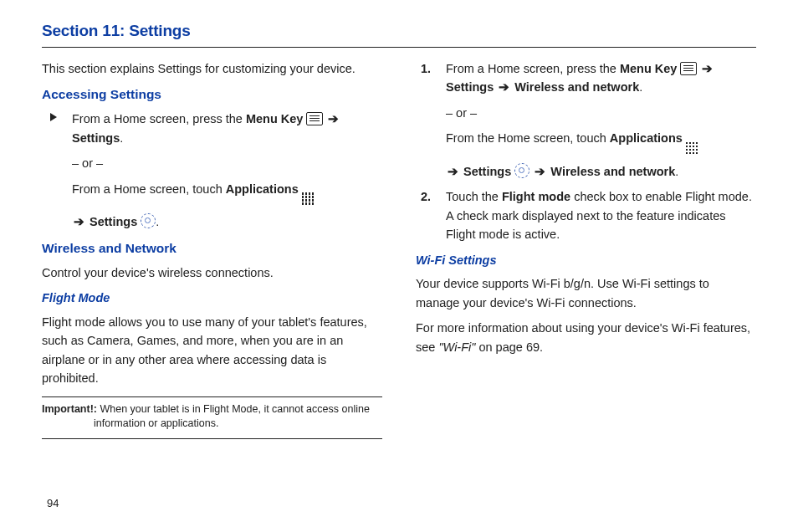  Describe the element at coordinates (149, 189) in the screenshot. I see `text-span: From a Home screen, touch` at that location.